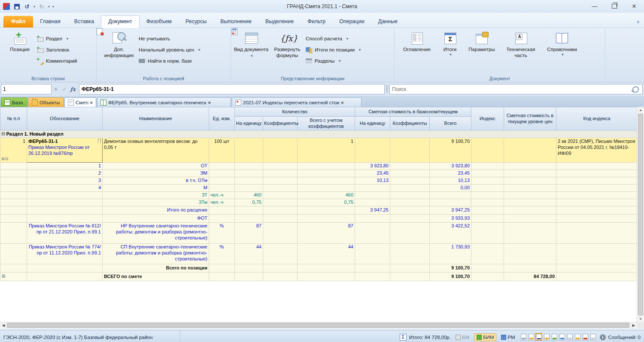 Image resolution: width=644 pixels, height=342 pixels. I want to click on table-cell: ЗТ, so click(156, 196).